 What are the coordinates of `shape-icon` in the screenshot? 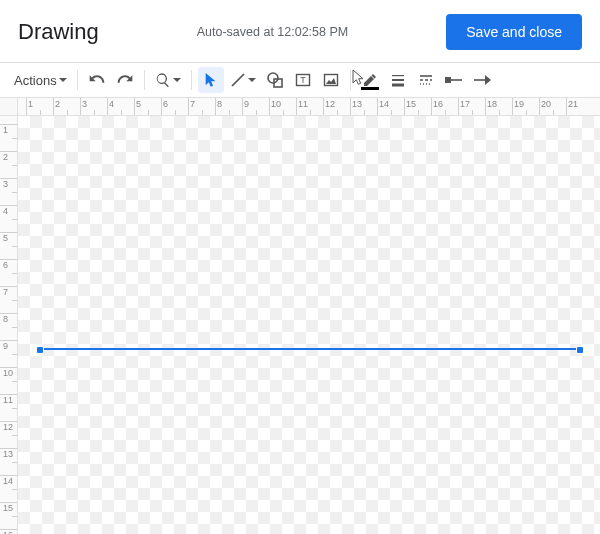 It's located at (275, 80).